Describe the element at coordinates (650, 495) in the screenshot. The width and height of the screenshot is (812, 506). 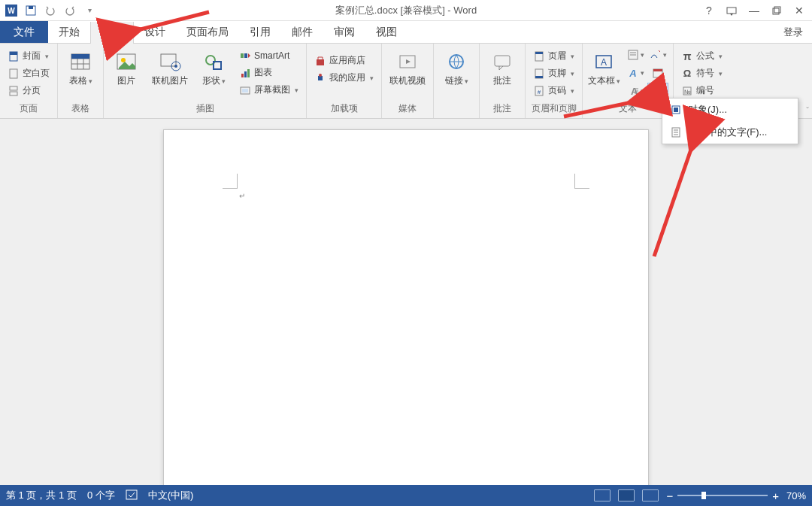
I see `view-web-button` at that location.